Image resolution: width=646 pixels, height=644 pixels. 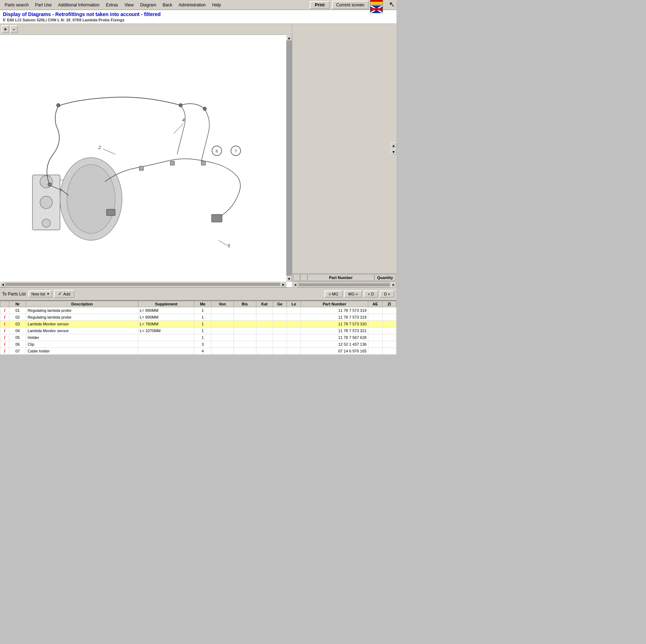 I want to click on th-pn: Part Number, so click(x=334, y=304).